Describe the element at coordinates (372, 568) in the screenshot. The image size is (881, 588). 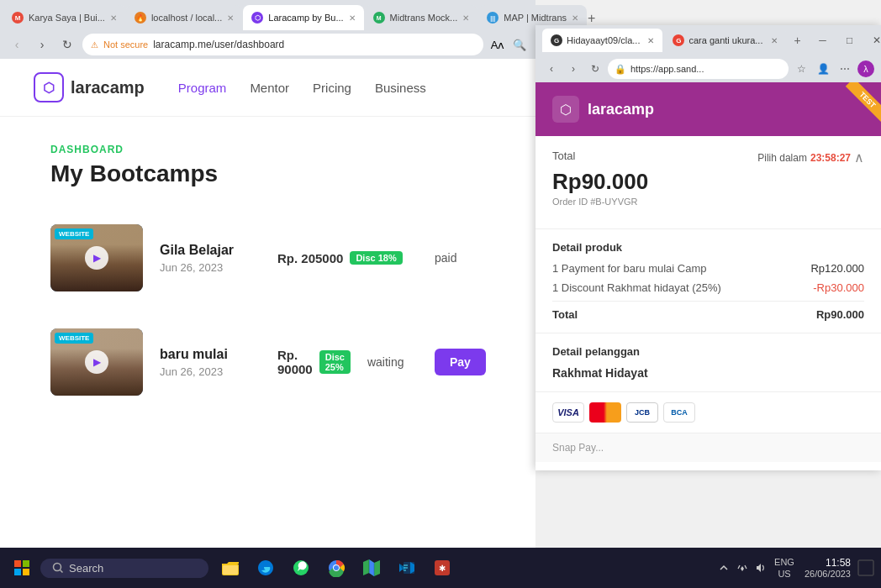
I see `taskbar-app-maps` at that location.